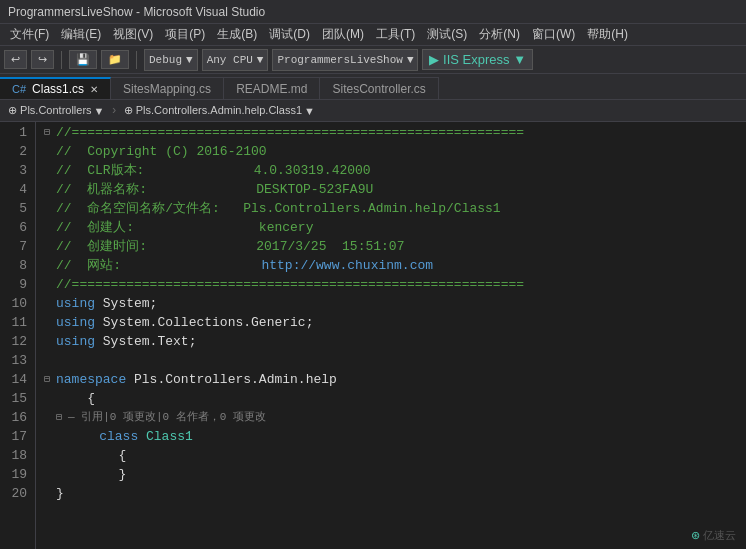 The image size is (746, 549). What do you see at coordinates (478, 60) in the screenshot?
I see `iis-express-button: ▶ IIS Express ▼` at bounding box center [478, 60].